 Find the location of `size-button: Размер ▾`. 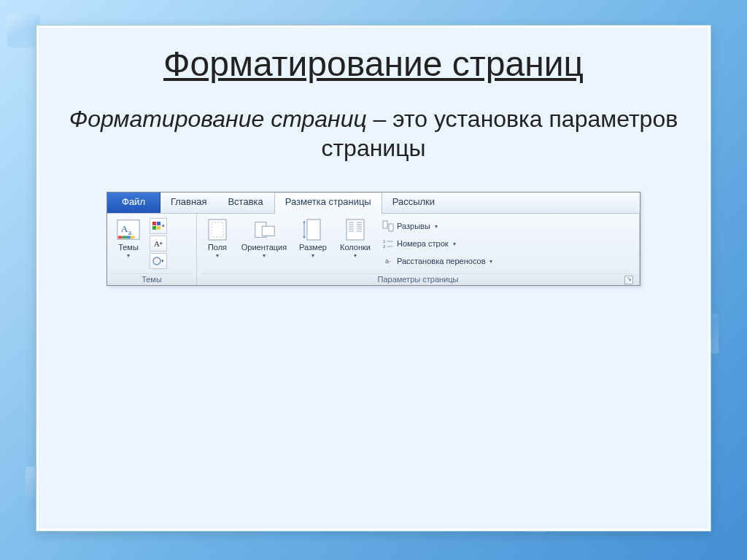

size-button: Размер ▾ is located at coordinates (313, 238).